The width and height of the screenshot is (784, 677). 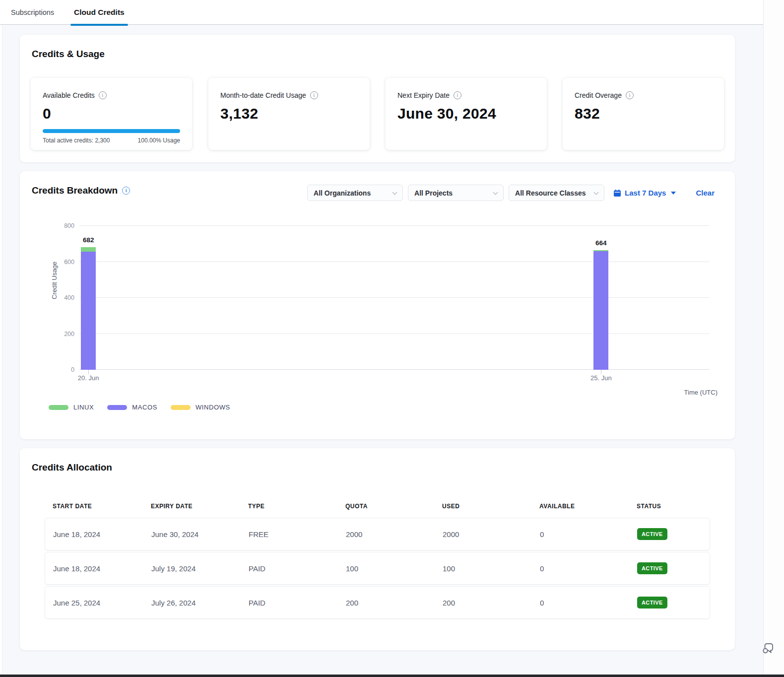 What do you see at coordinates (424, 95) in the screenshot?
I see `next-expiry-label: Next Expiry Date` at bounding box center [424, 95].